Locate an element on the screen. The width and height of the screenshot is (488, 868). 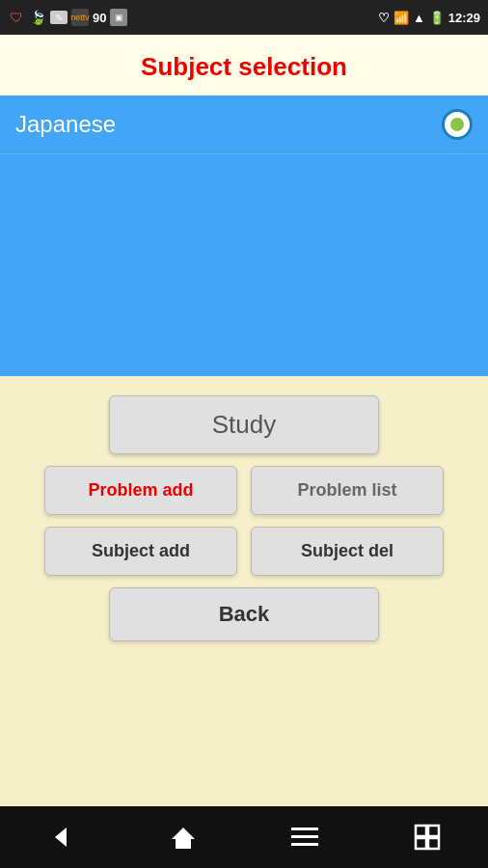
leaf-icon: 🍃 is located at coordinates (38, 17).